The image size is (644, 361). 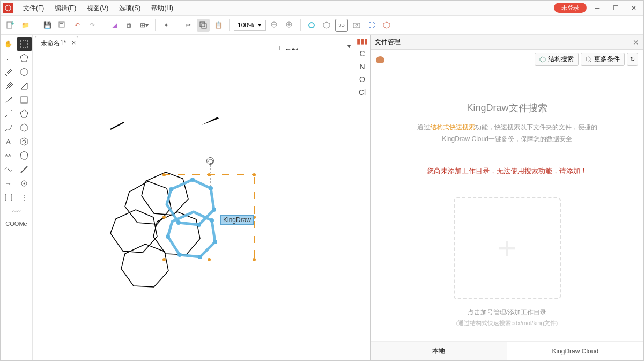 I want to click on redo-button: ↷, so click(x=92, y=25).